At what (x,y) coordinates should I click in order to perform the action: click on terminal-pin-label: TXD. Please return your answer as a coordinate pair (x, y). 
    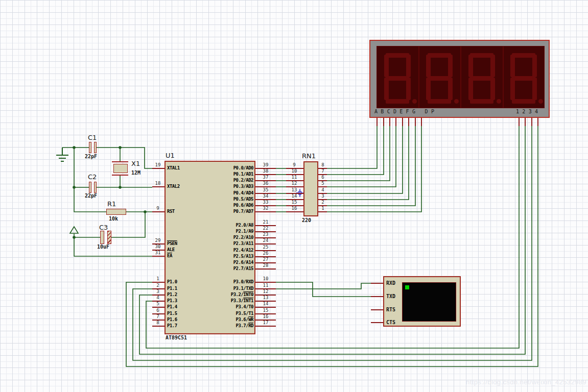
    Looking at the image, I should click on (391, 296).